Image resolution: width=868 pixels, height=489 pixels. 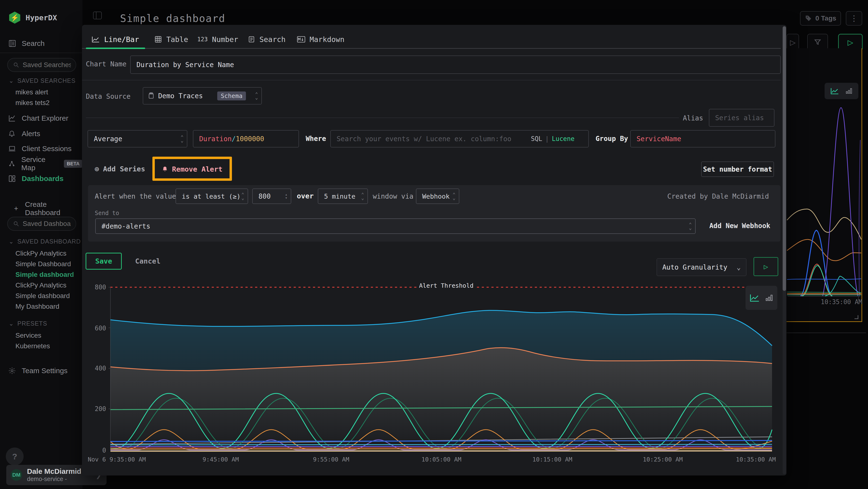 What do you see at coordinates (28, 324) in the screenshot?
I see `presets-header: ⌄ PRESETS` at bounding box center [28, 324].